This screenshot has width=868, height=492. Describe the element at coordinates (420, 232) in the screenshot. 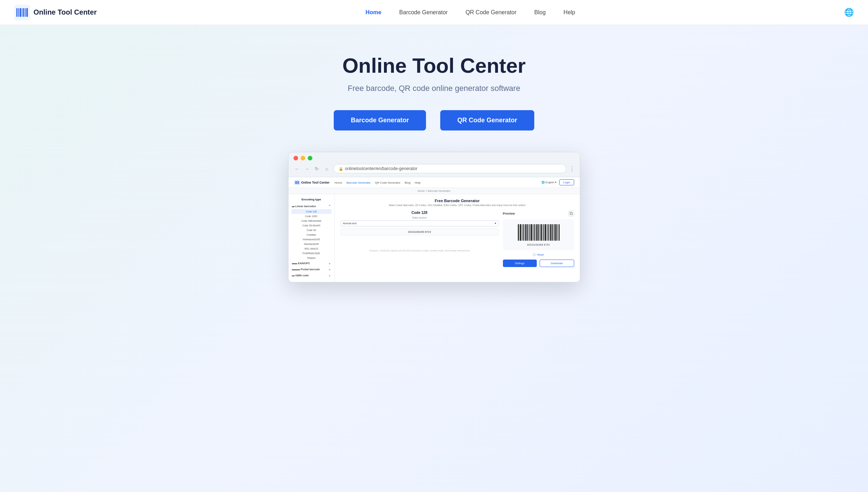

I see `mini-barcode-input: 20231030289 8723` at that location.